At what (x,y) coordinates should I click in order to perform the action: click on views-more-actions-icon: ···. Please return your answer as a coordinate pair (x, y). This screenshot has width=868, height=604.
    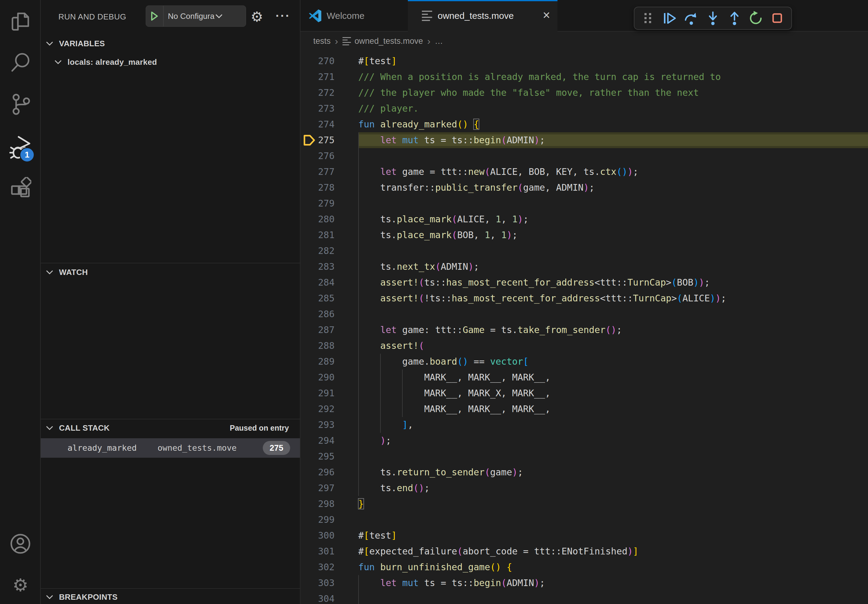
    Looking at the image, I should click on (283, 16).